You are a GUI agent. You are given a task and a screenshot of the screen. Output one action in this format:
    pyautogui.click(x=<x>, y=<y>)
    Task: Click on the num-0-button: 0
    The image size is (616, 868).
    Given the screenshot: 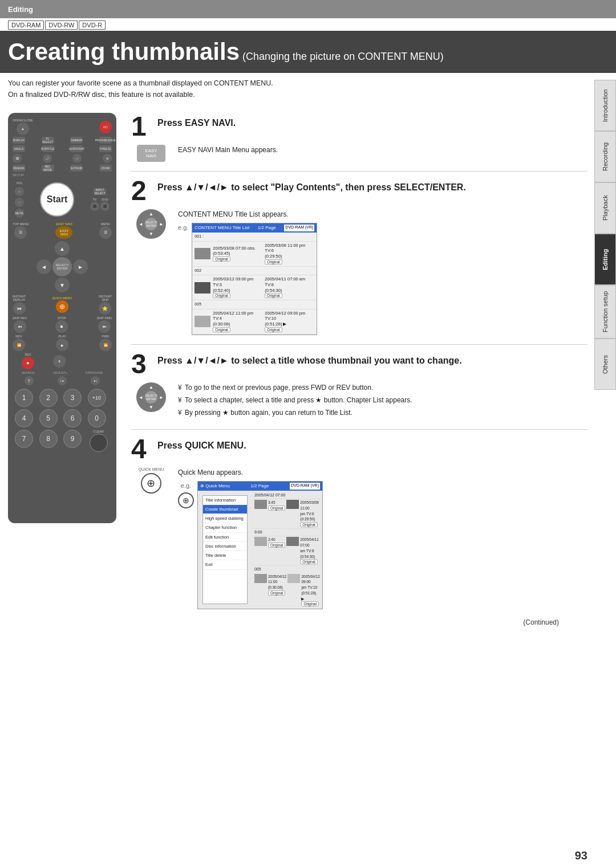 What is the action you would take?
    pyautogui.click(x=97, y=418)
    